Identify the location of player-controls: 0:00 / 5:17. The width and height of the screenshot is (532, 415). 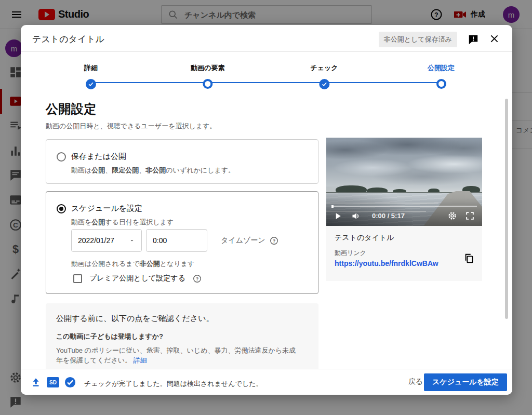
(404, 217).